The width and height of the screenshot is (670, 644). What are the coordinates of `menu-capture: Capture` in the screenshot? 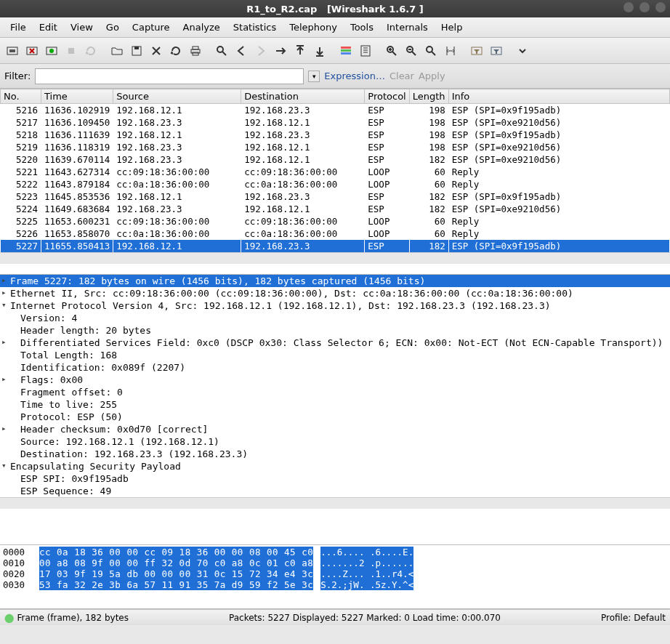 It's located at (151, 28).